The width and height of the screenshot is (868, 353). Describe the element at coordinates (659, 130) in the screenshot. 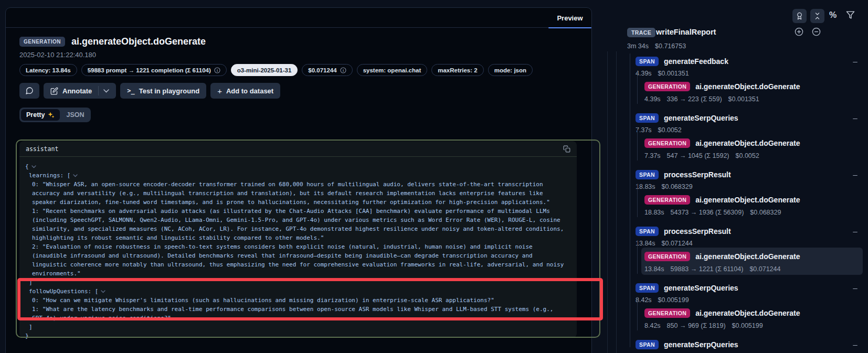

I see `span-meta: 7.37s $0.0052` at that location.